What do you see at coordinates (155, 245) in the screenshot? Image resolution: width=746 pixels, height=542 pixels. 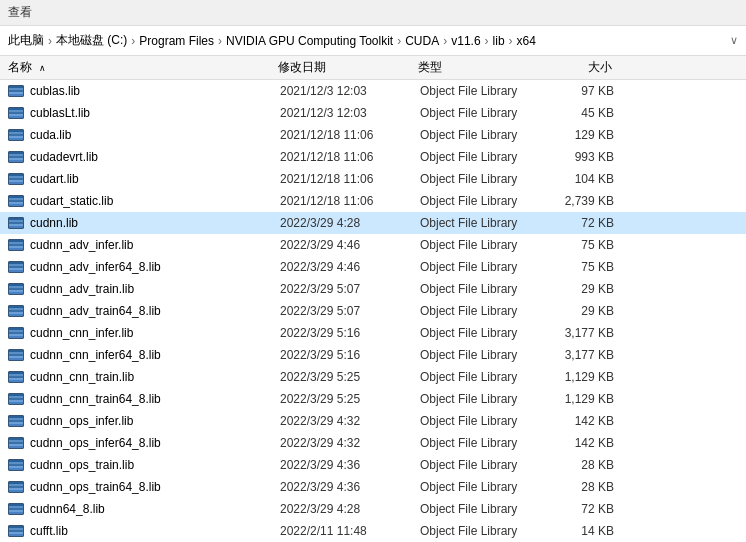 I see `file-name: cudnn_adv_infer.lib` at bounding box center [155, 245].